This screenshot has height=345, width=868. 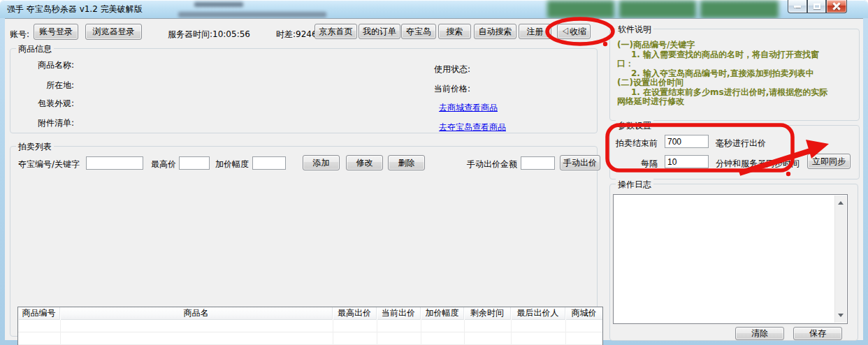 What do you see at coordinates (232, 165) in the screenshot?
I see `increment-label: 加价幅度` at bounding box center [232, 165].